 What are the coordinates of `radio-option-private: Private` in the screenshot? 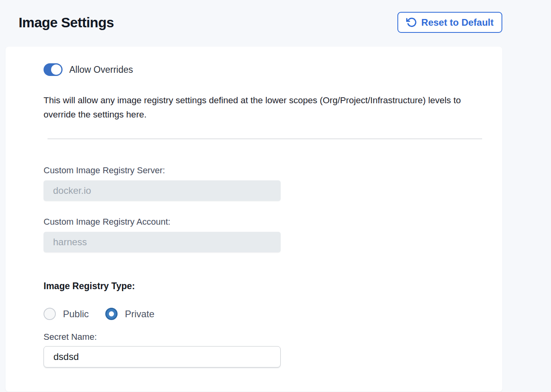 It's located at (130, 314).